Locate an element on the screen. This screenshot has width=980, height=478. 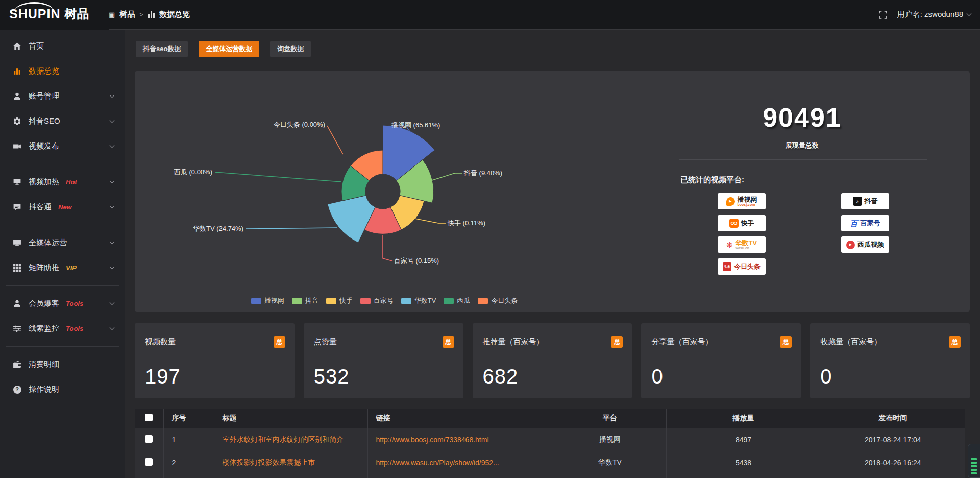
heat-icon is located at coordinates (17, 182).